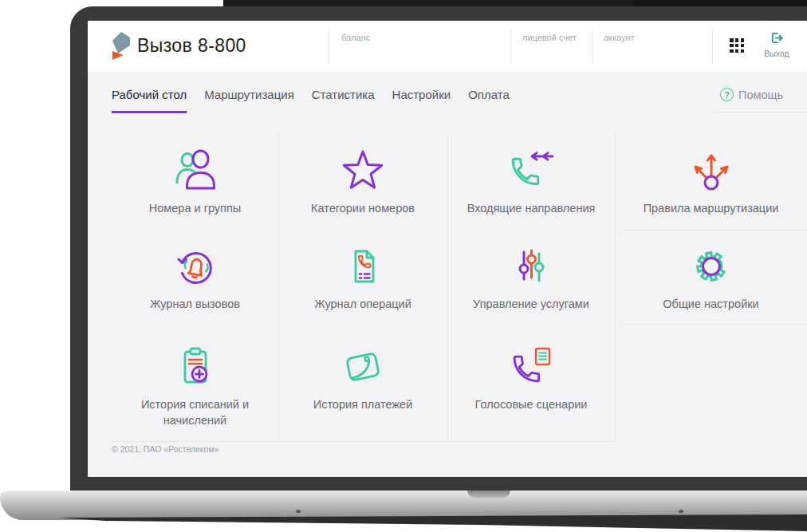  What do you see at coordinates (149, 100) in the screenshot?
I see `tab-dashboard: Рабочий стол` at bounding box center [149, 100].